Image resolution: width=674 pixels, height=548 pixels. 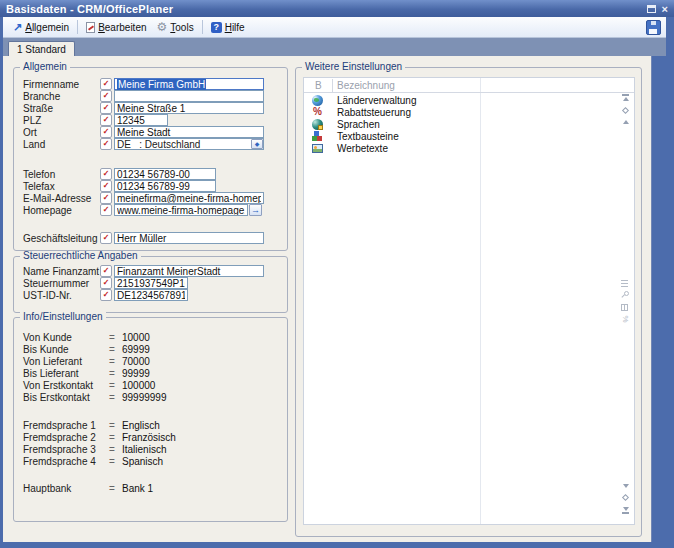 What do you see at coordinates (176, 28) in the screenshot?
I see `menu-item-tools: Tools` at bounding box center [176, 28].